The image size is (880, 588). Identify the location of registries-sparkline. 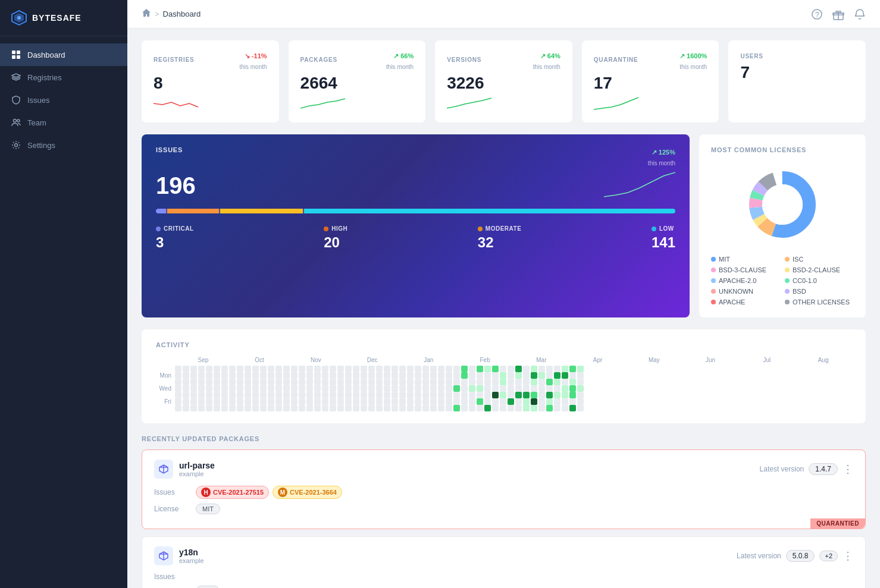
(177, 103).